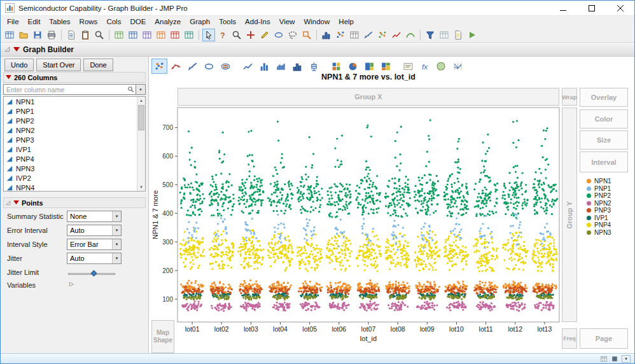 The height and width of the screenshot is (364, 635). What do you see at coordinates (141, 101) in the screenshot?
I see `scroll-up-icon: ▲` at bounding box center [141, 101].